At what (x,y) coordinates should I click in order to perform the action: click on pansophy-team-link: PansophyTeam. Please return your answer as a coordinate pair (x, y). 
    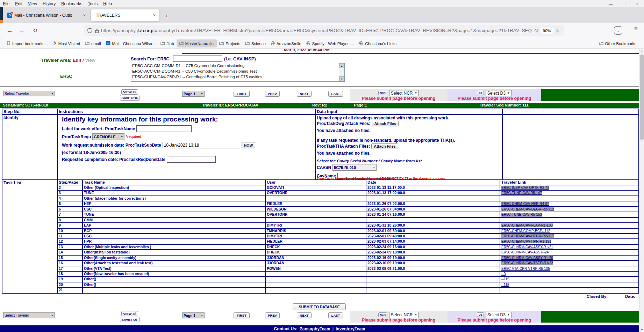
    Looking at the image, I should click on (315, 329).